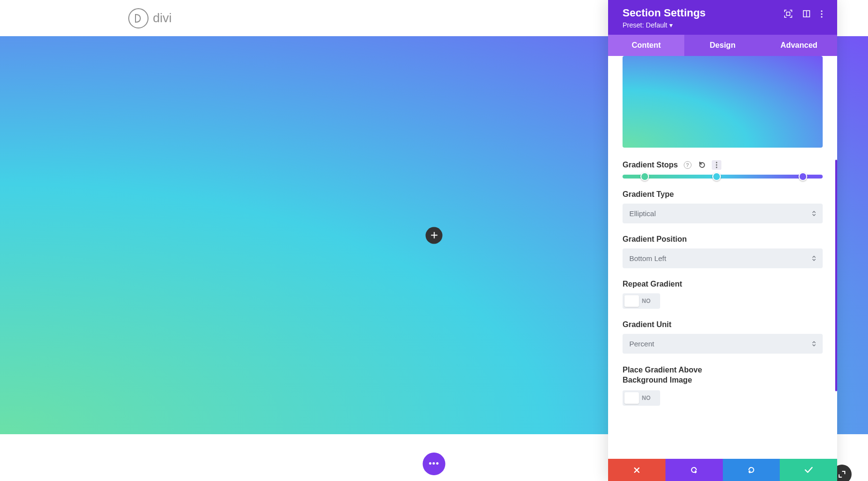 This screenshot has height=481, width=868. What do you see at coordinates (637, 470) in the screenshot?
I see `discard-button` at bounding box center [637, 470].